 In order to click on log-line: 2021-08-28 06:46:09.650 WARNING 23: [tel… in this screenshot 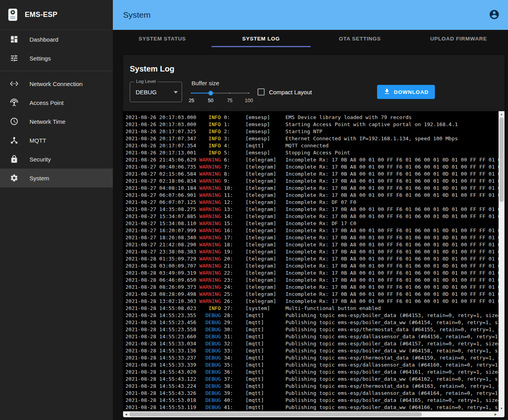, I will do `click(312, 280)`.